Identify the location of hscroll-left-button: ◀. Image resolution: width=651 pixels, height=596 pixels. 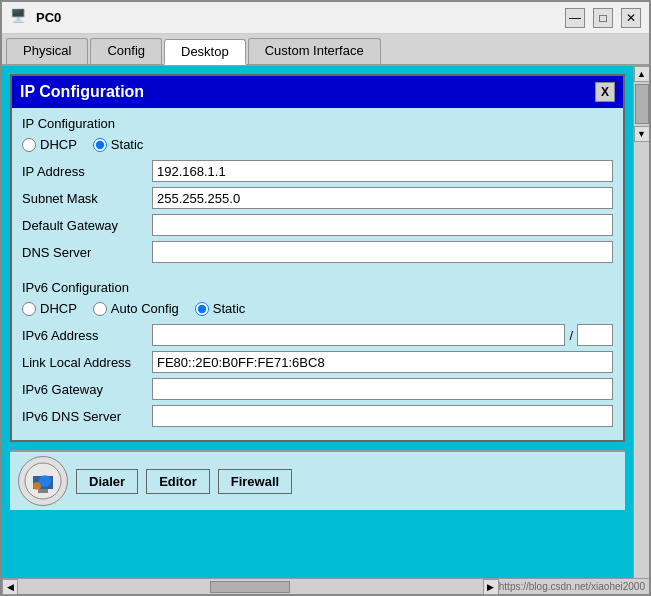
(10, 587).